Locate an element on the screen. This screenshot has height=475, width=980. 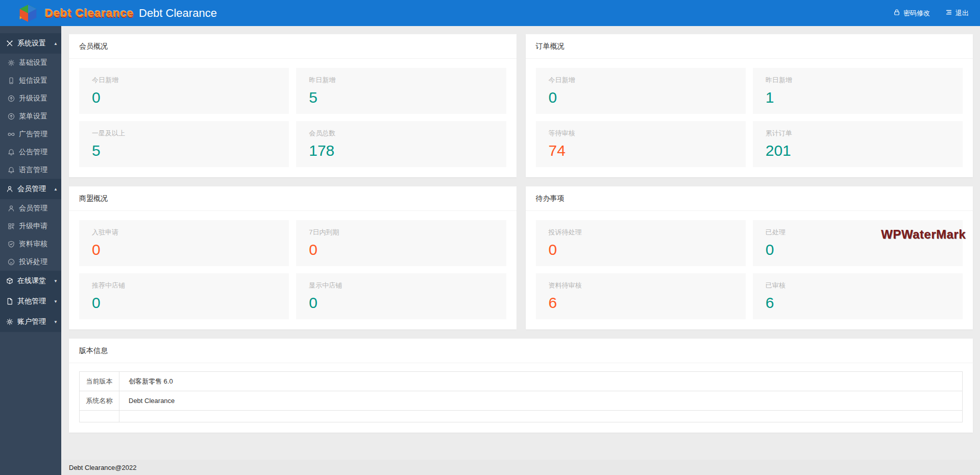
frown-icon is located at coordinates (11, 262).